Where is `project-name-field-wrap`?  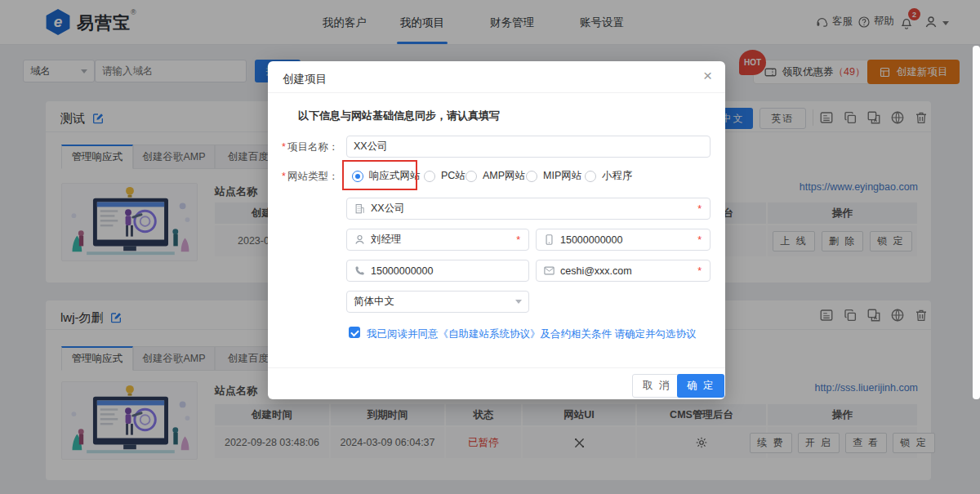 project-name-field-wrap is located at coordinates (528, 147).